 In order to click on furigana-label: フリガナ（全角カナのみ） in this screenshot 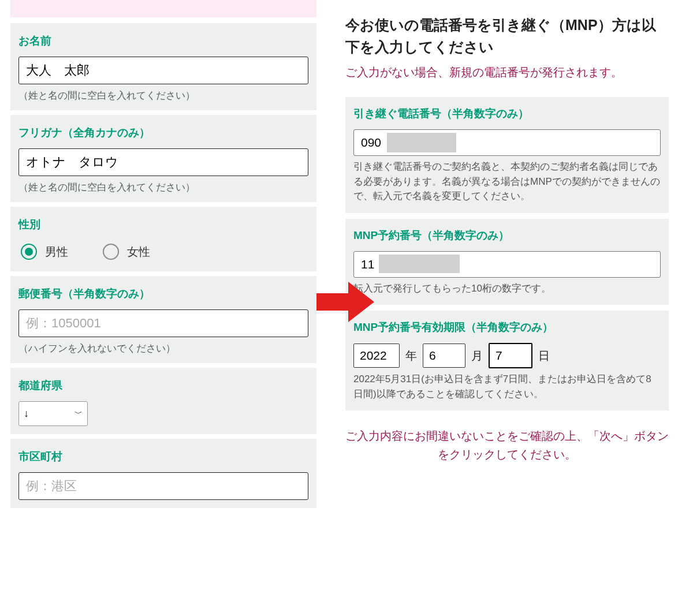, I will do `click(163, 133)`.